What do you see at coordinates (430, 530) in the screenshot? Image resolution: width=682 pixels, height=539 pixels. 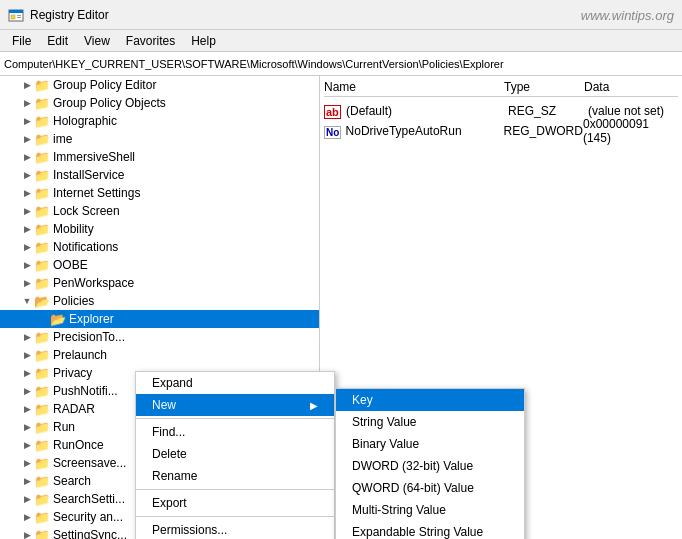 I see `submenu-item: Expandable String Value` at bounding box center [430, 530].